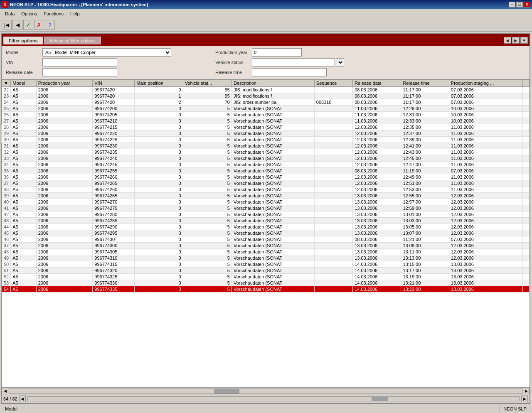 This screenshot has width=532, height=413. I want to click on status-bar: Model NEON SLP, so click(266, 408).